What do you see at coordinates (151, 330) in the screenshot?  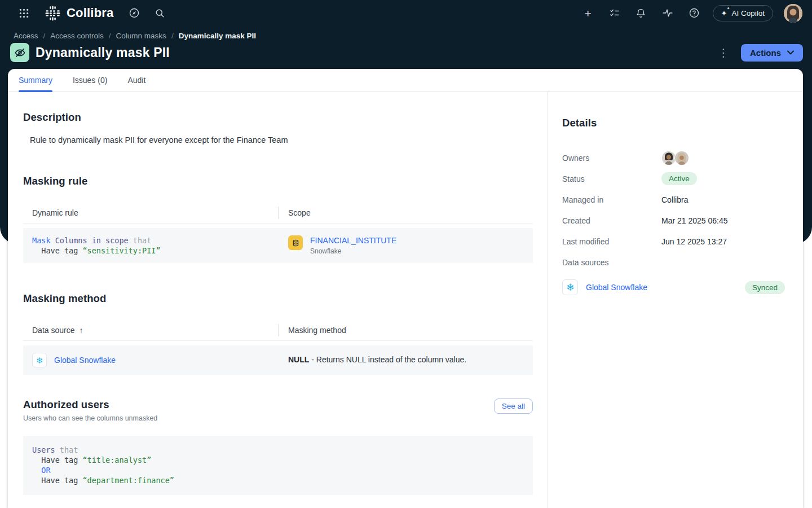 I see `column-header-data-source: Data source ↑` at bounding box center [151, 330].